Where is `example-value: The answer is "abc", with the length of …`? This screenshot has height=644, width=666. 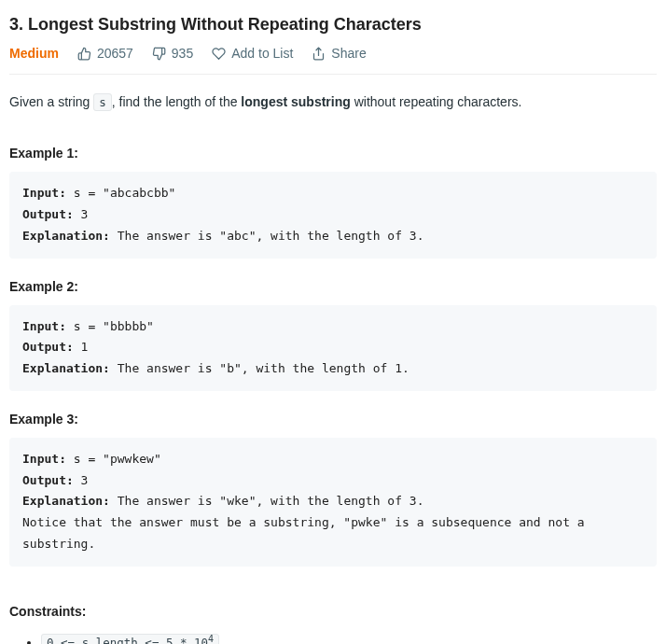
example-value: The answer is "abc", with the length of … is located at coordinates (267, 235).